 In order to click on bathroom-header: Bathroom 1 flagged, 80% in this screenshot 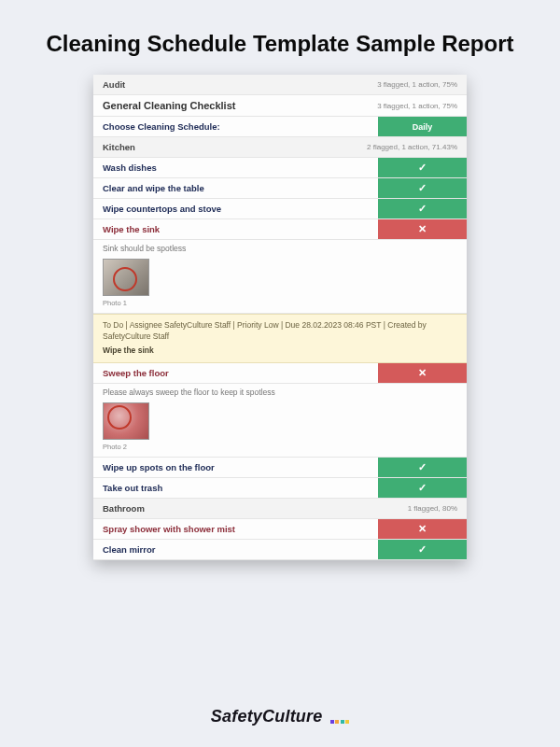, I will do `click(280, 509)`.